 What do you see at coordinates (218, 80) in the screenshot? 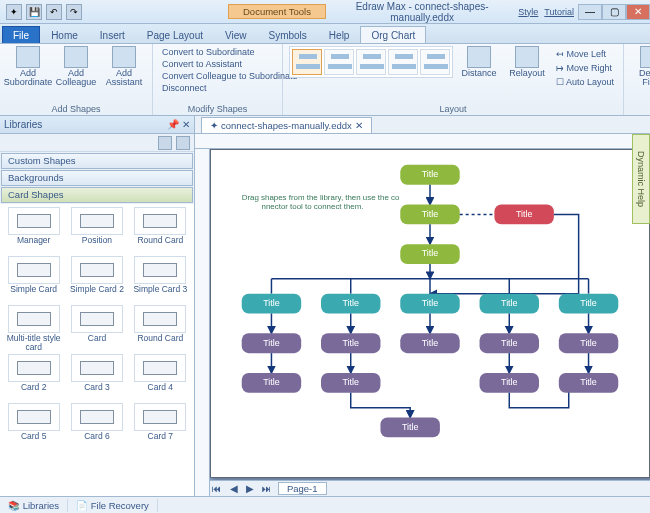
I see `group-modify-shapes: Convert to SubordinateConvert to Assista…` at bounding box center [218, 80].